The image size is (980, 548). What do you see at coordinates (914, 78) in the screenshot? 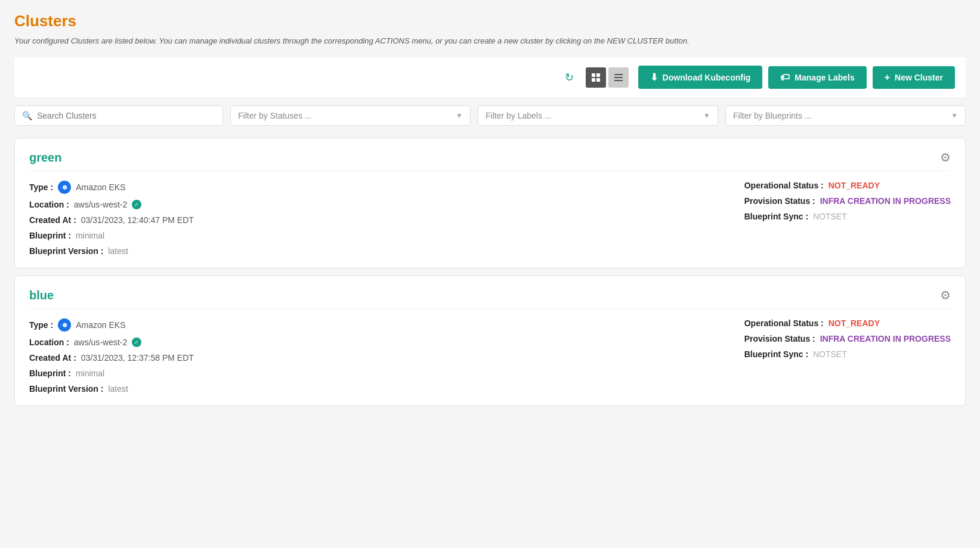
I see `new-cluster-button: + New Cluster` at bounding box center [914, 78].